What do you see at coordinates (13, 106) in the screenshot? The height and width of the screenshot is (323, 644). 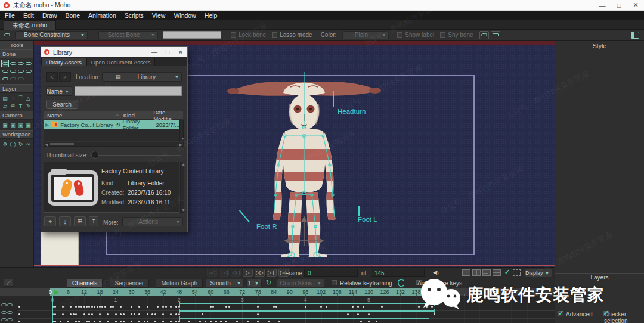 I see `duplicate-layer-tool: ⧉` at bounding box center [13, 106].